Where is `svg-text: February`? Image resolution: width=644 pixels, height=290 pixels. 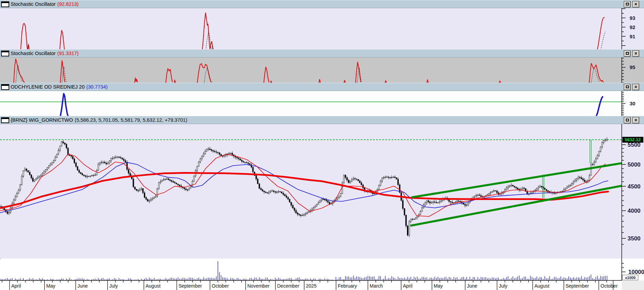 svg-text: February is located at coordinates (347, 286).